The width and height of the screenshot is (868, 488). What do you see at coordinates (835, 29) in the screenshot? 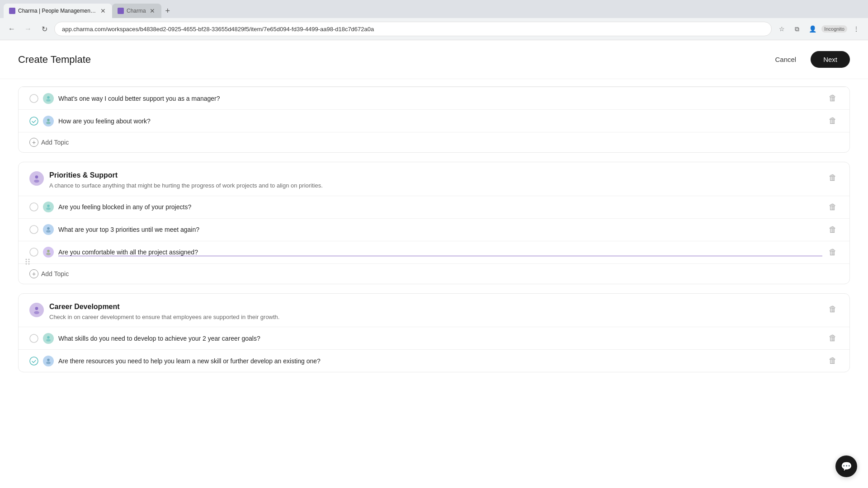
I see `incognito-badge: Incognito` at bounding box center [835, 29].